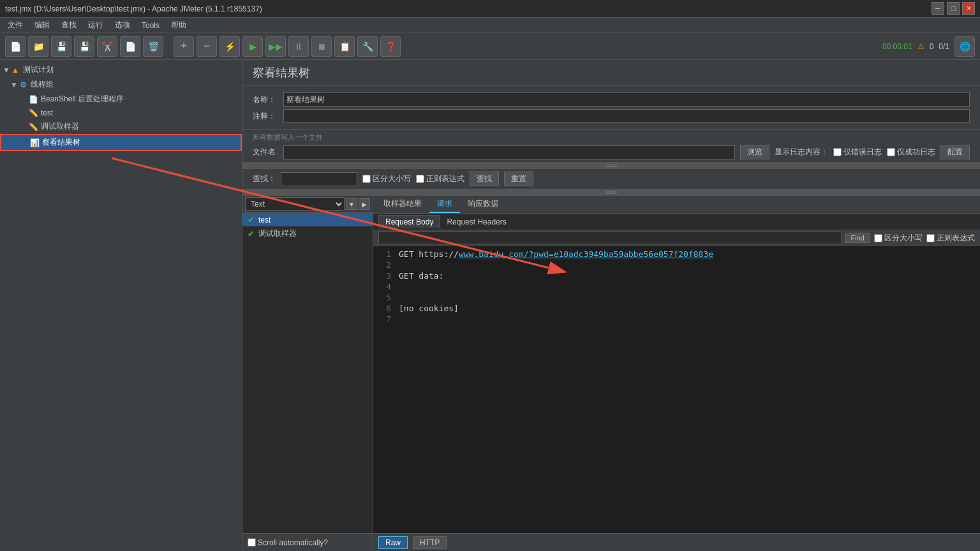 The width and height of the screenshot is (980, 551). Describe the element at coordinates (15, 26) in the screenshot. I see `menu-file: 文件` at that location.